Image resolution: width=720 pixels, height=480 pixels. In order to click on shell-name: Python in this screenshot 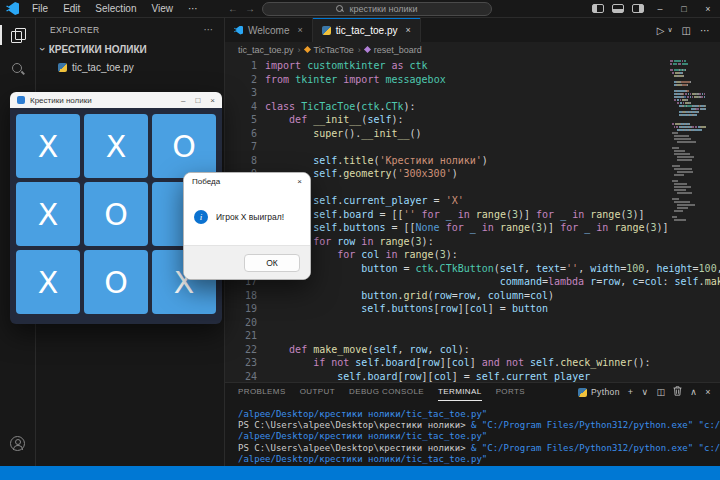, I will do `click(606, 392)`.